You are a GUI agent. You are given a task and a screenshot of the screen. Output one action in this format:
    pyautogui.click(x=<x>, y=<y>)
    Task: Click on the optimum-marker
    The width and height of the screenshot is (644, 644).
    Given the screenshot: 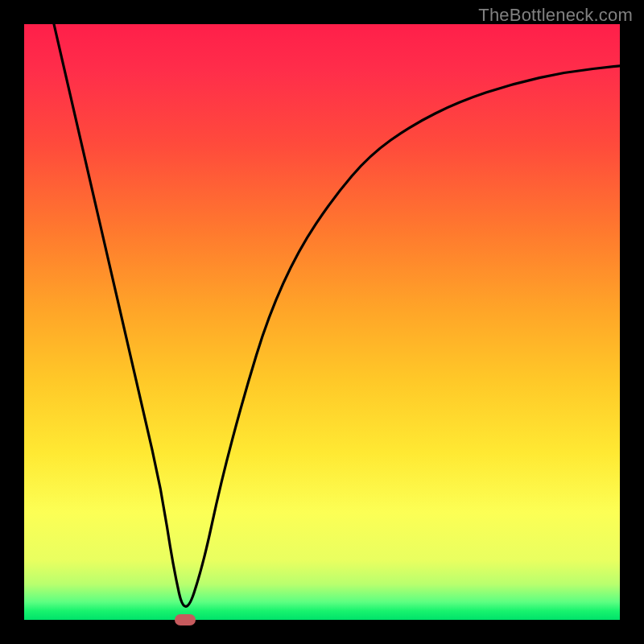 What is the action you would take?
    pyautogui.click(x=185, y=620)
    